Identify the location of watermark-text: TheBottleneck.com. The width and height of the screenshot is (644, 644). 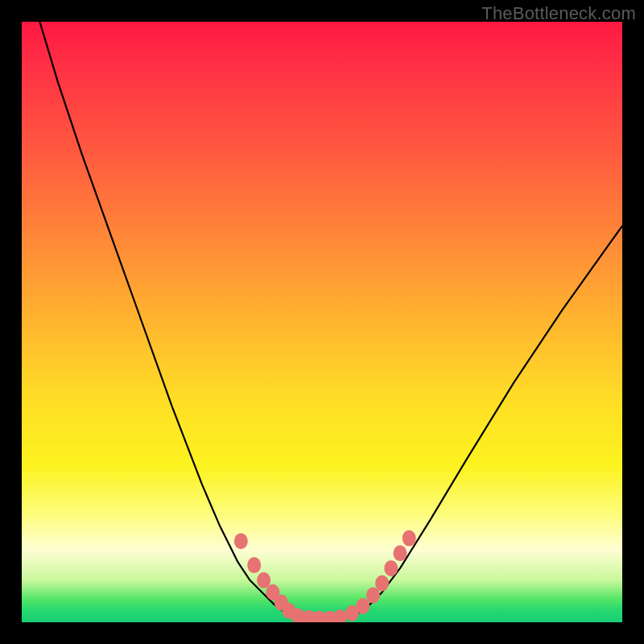
(559, 14).